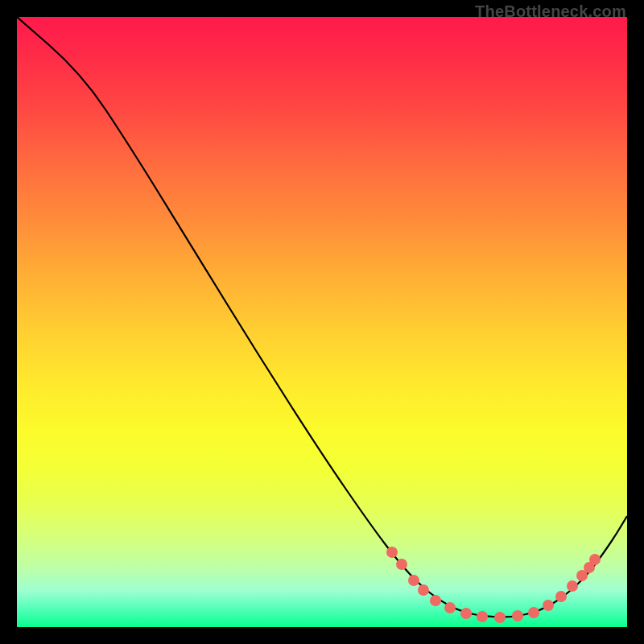 The image size is (644, 644). What do you see at coordinates (551, 11) in the screenshot?
I see `watermark-text: TheBottleneck.com` at bounding box center [551, 11].